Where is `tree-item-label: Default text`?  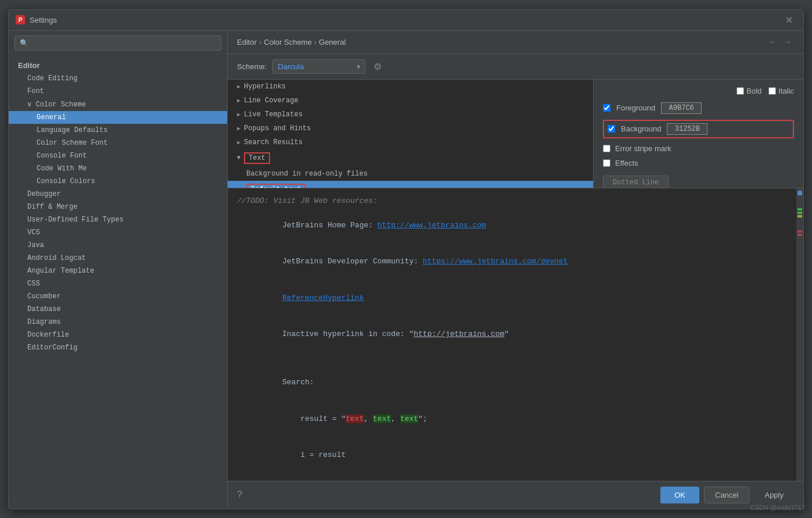 tree-item-label: Default text is located at coordinates (276, 186).